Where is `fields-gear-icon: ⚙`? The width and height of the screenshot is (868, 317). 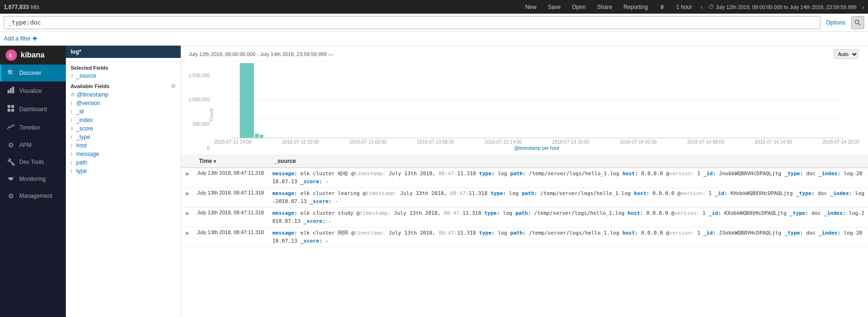
fields-gear-icon: ⚙ is located at coordinates (173, 86).